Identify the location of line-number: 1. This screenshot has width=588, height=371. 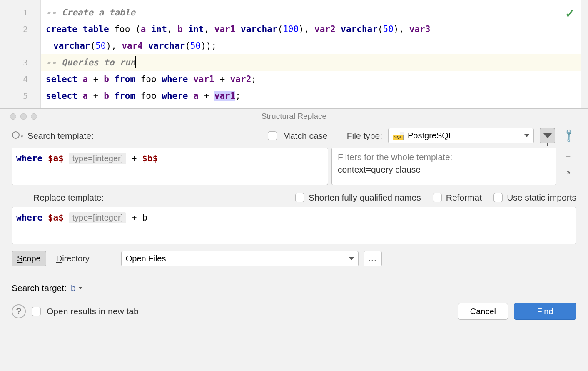
(20, 13).